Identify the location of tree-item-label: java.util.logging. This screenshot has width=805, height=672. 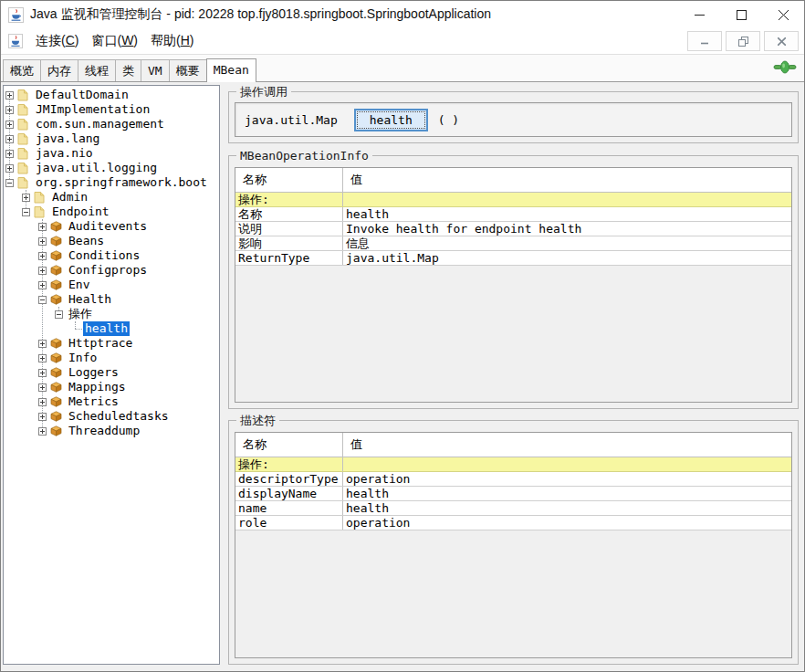
(97, 168).